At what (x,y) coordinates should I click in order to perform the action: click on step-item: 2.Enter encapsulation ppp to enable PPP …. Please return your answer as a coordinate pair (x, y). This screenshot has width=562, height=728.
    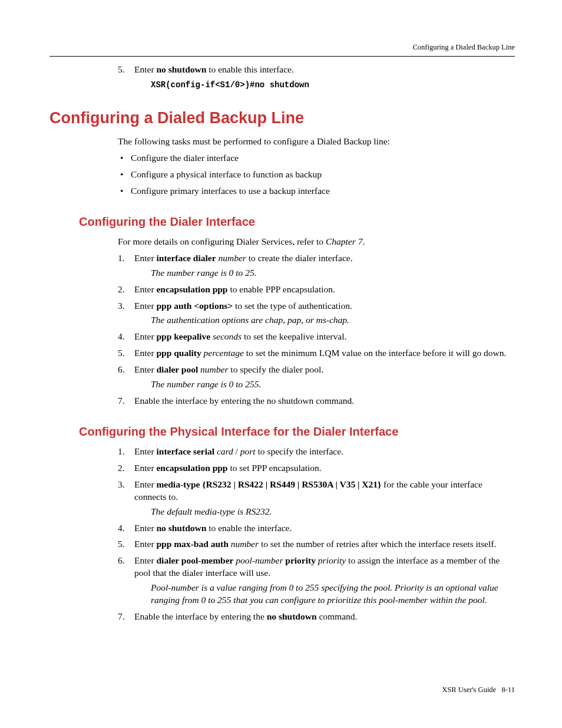
    Looking at the image, I should click on (316, 290).